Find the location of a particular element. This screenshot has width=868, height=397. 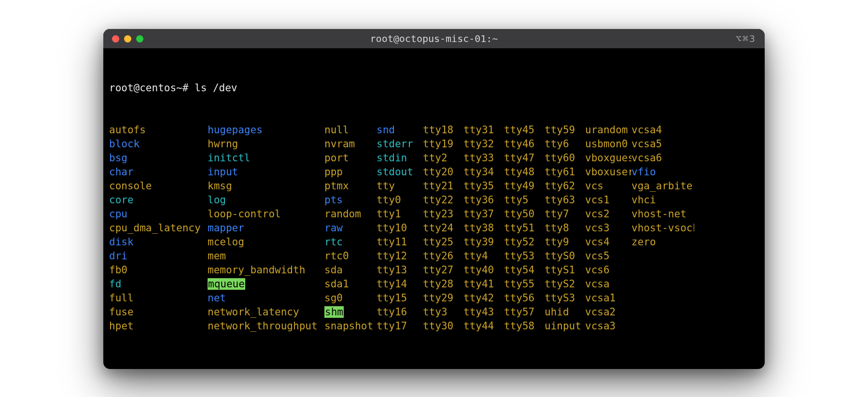

zoom-icon is located at coordinates (140, 39).